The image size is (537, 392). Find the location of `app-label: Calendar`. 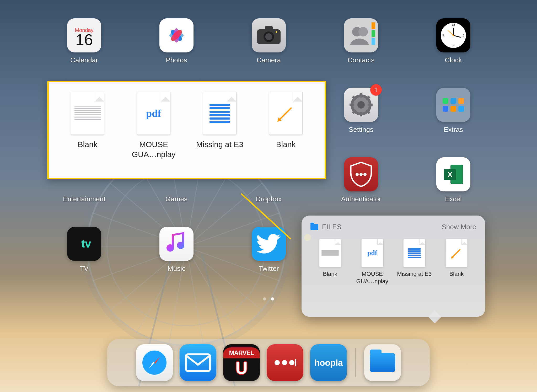

app-label: Calendar is located at coordinates (84, 60).